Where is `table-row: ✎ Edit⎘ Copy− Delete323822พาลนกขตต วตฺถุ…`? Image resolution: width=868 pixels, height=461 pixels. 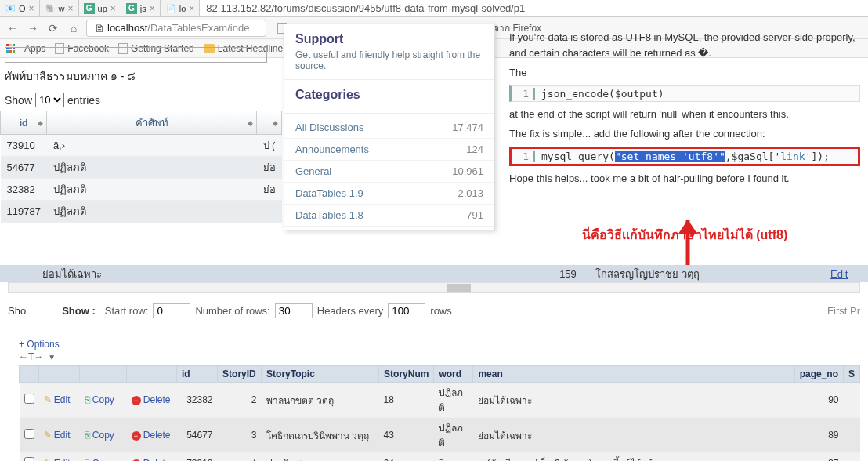
table-row: ✎ Edit⎘ Copy− Delete323822พาลนกขตต วตฺถุ… is located at coordinates (440, 400).